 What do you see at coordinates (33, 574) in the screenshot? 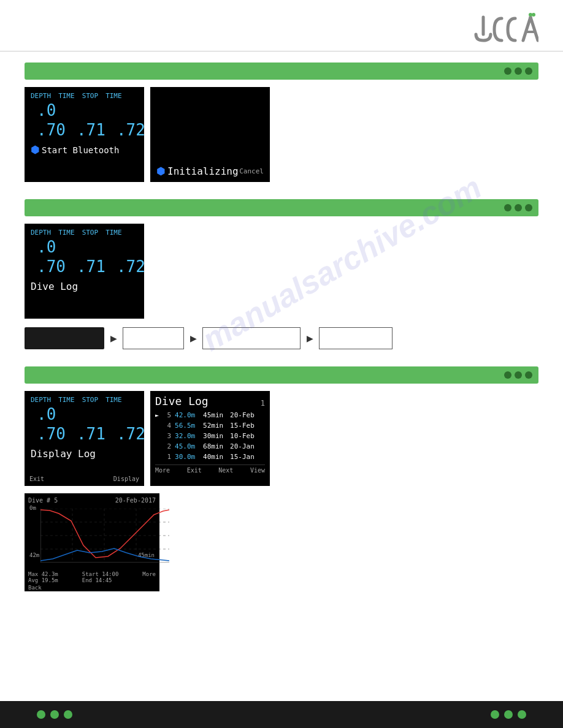
I see `max-label: Max` at bounding box center [33, 574].